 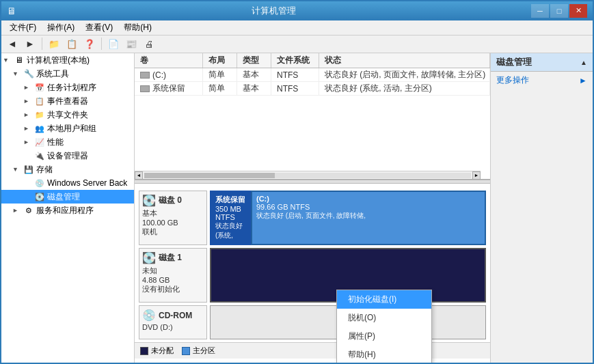 I want to click on back-button: ◄, so click(x=12, y=44).